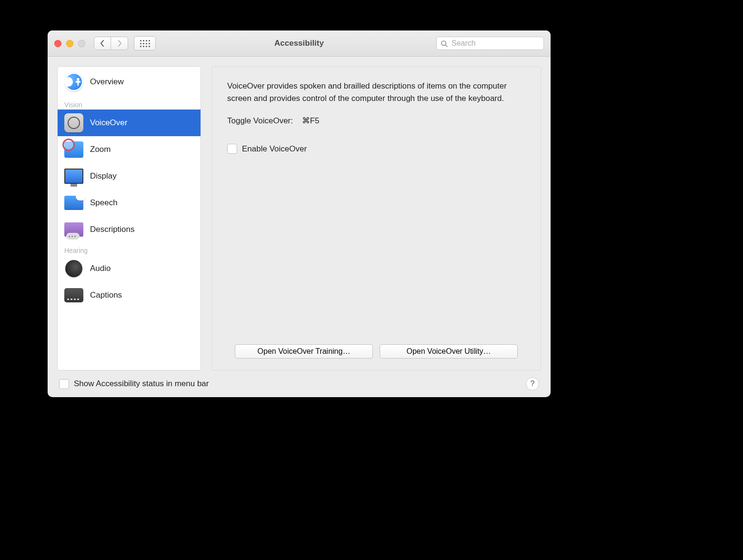  Describe the element at coordinates (141, 384) in the screenshot. I see `status-menubar-label: Show Accessibility status in menu bar` at that location.